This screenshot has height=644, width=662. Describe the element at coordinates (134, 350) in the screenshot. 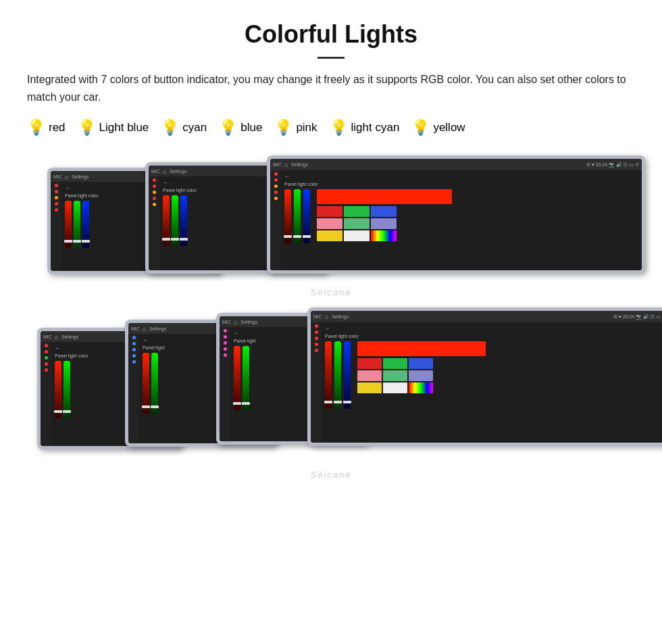

I see `bd2-dot3` at that location.